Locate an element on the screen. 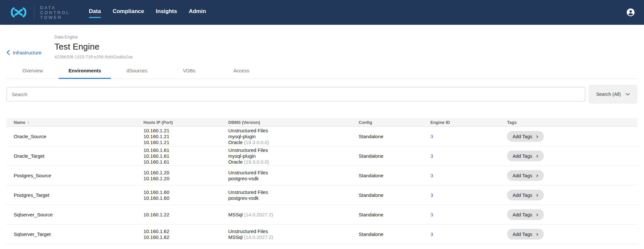 The width and height of the screenshot is (644, 249). tab-vdbs: VDBs is located at coordinates (189, 71).